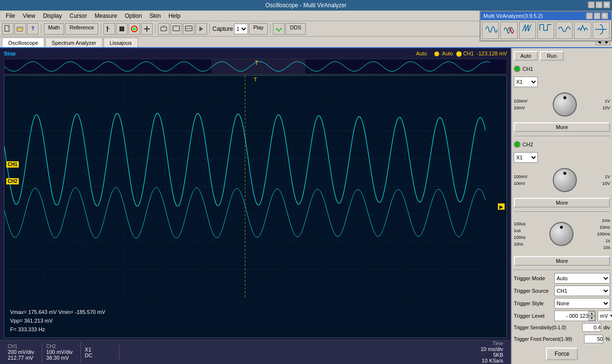 This screenshot has height=364, width=612. I want to click on auto-btn: Auto, so click(526, 56).